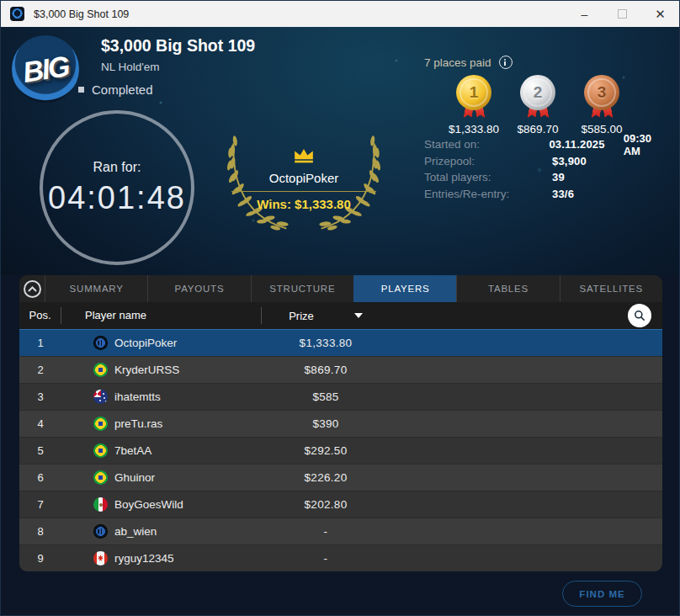  What do you see at coordinates (40, 478) in the screenshot?
I see `position-cell: 6` at bounding box center [40, 478].